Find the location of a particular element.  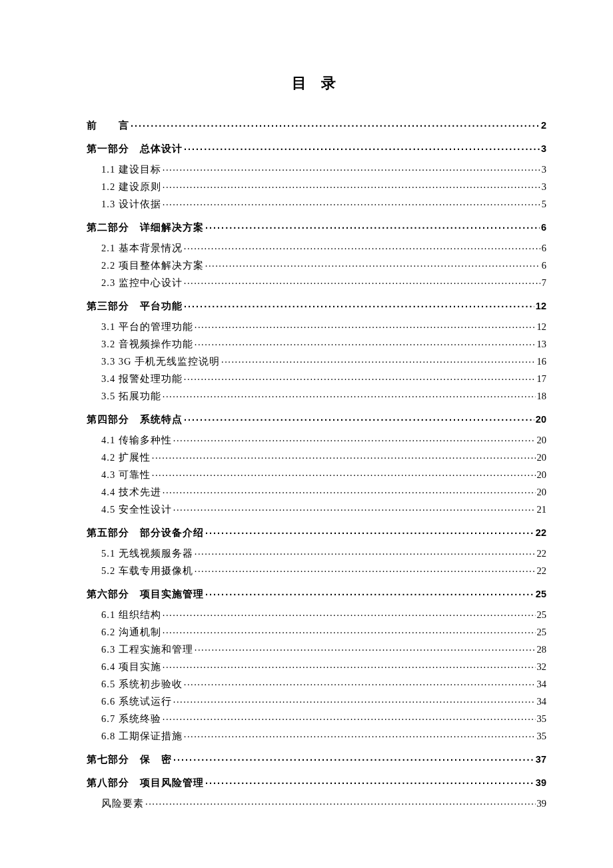

toc-entry-label: 1.2 建设原则 is located at coordinates (131, 187).